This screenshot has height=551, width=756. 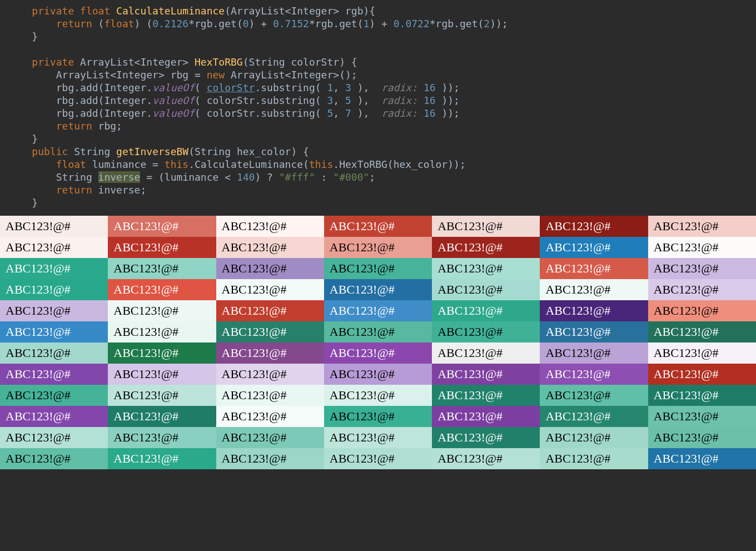 I want to click on kw-private: private, so click(x=53, y=11).